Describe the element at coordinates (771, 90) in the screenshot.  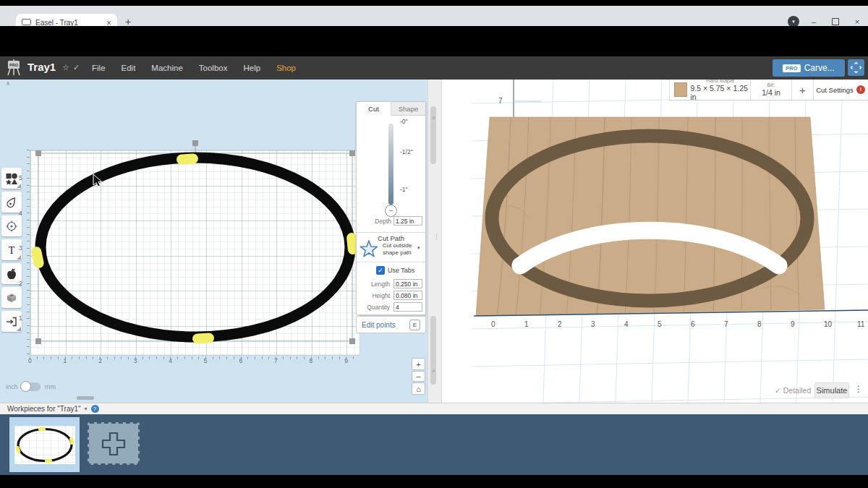
I see `bit-cell: Bit: 1/4 in` at that location.